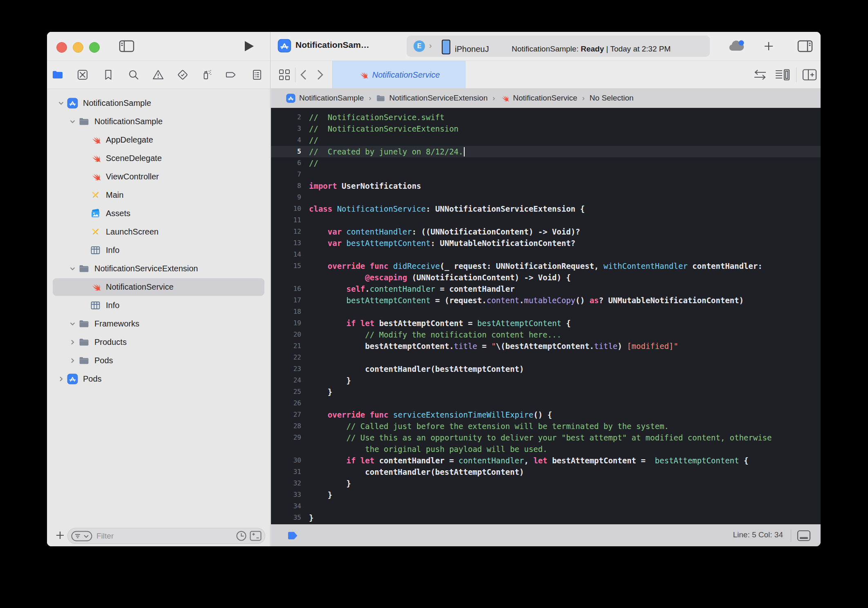 Image resolution: width=868 pixels, height=608 pixels. Describe the element at coordinates (284, 75) in the screenshot. I see `related-items-icon` at that location.